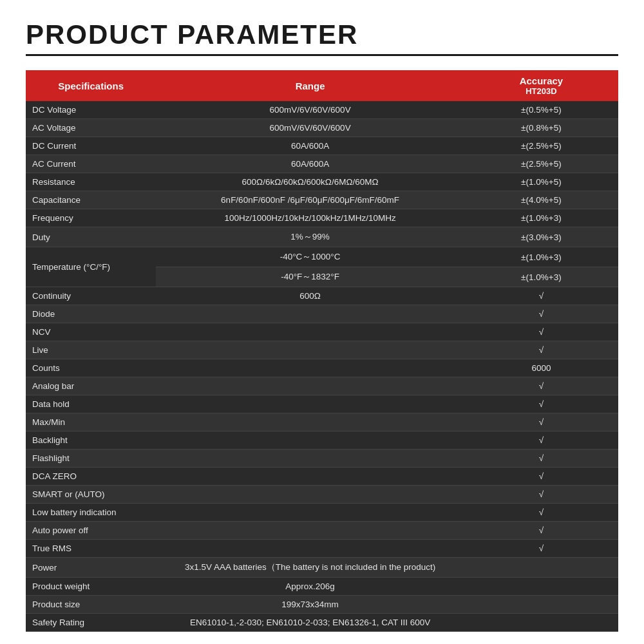 This screenshot has width=644, height=644. Describe the element at coordinates (541, 200) in the screenshot. I see `acc-cell: ±(4.0%+5)` at that location.